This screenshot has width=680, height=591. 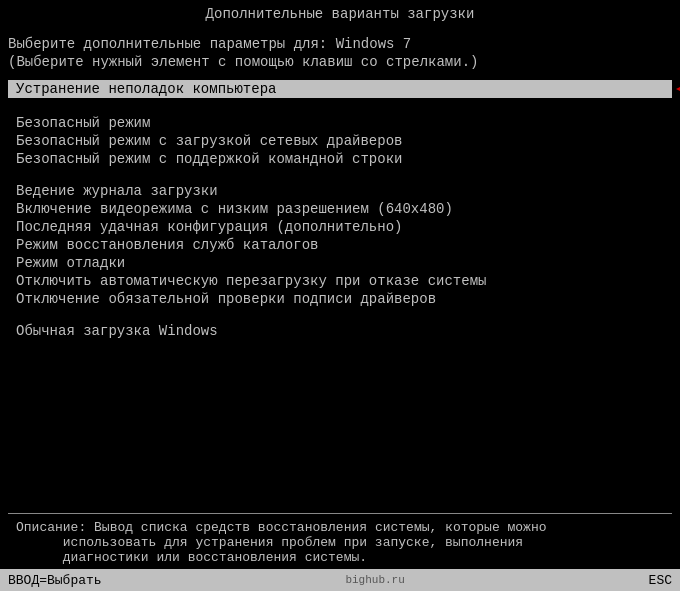 What do you see at coordinates (340, 141) in the screenshot?
I see `list-item: Безопасный режим с загрузкой сетевых дра…` at bounding box center [340, 141].